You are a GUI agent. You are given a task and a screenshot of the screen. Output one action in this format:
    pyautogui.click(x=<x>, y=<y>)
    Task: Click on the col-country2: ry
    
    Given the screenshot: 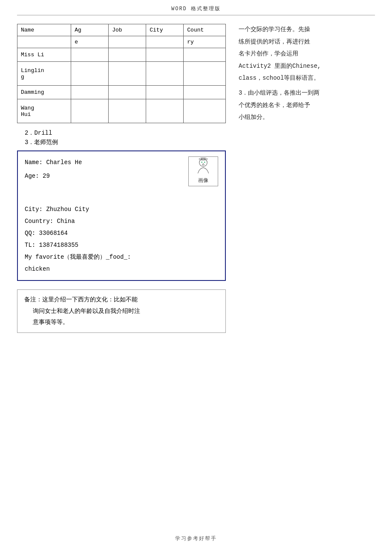 What is the action you would take?
    pyautogui.click(x=205, y=42)
    